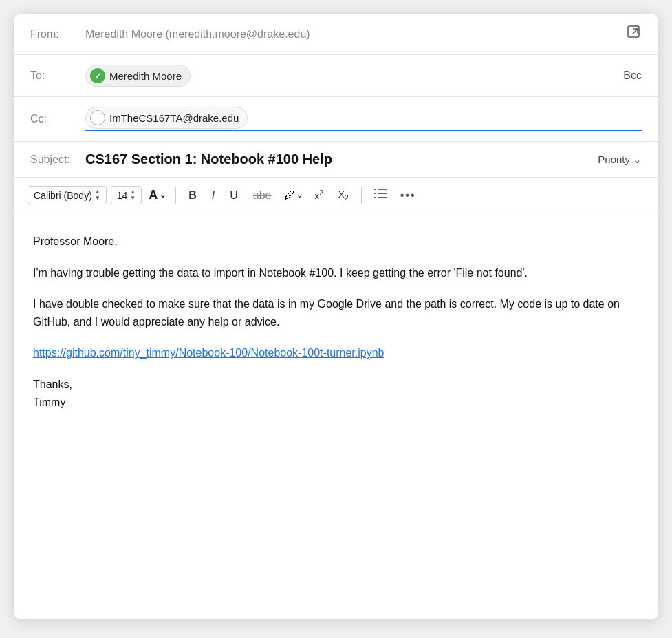  What do you see at coordinates (63, 195) in the screenshot?
I see `font-family-value: Calibri (Body)` at bounding box center [63, 195].